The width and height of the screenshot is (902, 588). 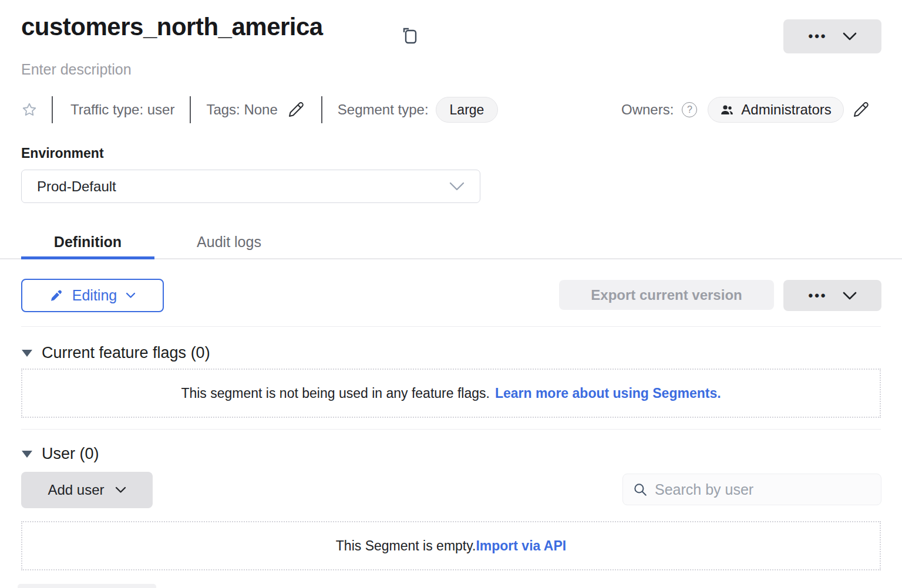 What do you see at coordinates (409, 36) in the screenshot?
I see `copy-icon` at bounding box center [409, 36].